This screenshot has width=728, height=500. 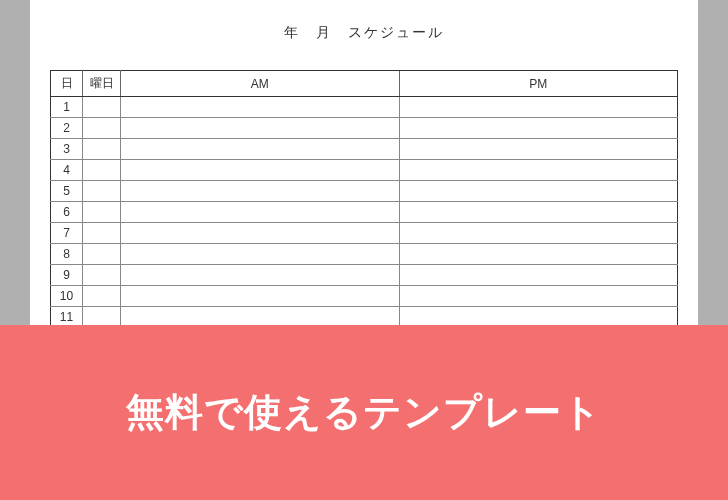 I want to click on page-title: 年 月 スケジュール, so click(x=364, y=33).